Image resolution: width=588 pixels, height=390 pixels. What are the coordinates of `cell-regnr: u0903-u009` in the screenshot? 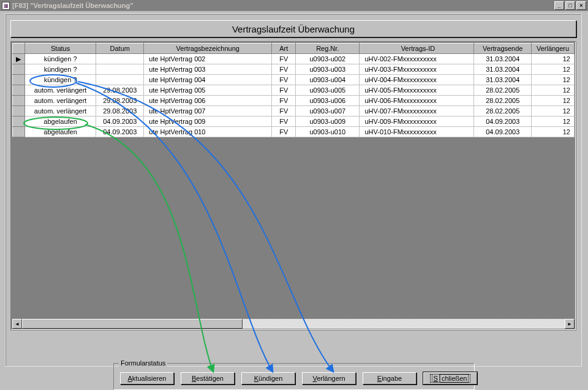 It's located at (328, 121).